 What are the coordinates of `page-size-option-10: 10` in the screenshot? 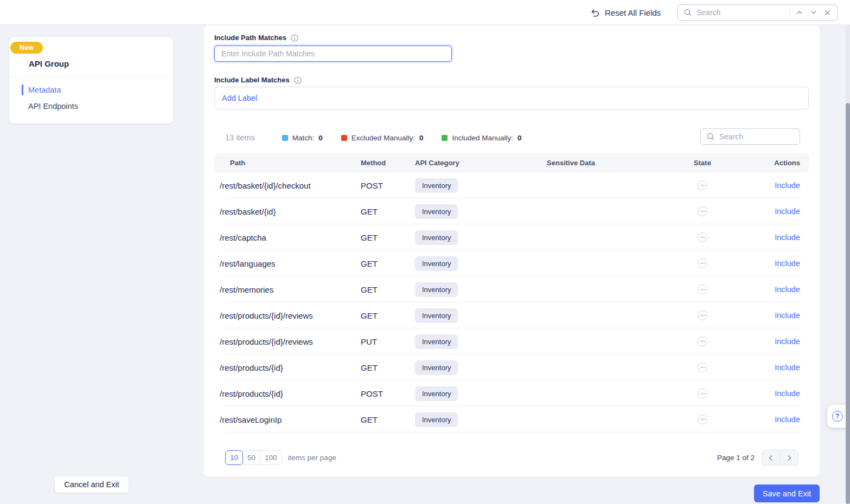 It's located at (234, 457).